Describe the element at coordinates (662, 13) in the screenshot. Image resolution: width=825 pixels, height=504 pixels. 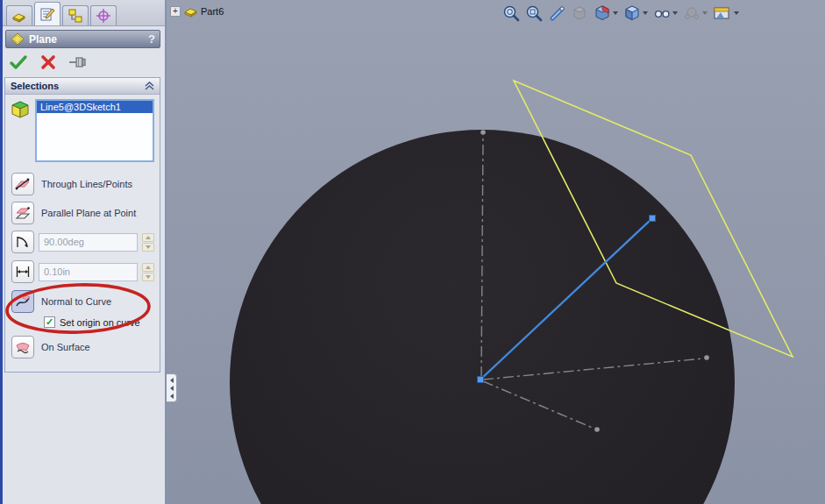
I see `display-style-icon` at that location.